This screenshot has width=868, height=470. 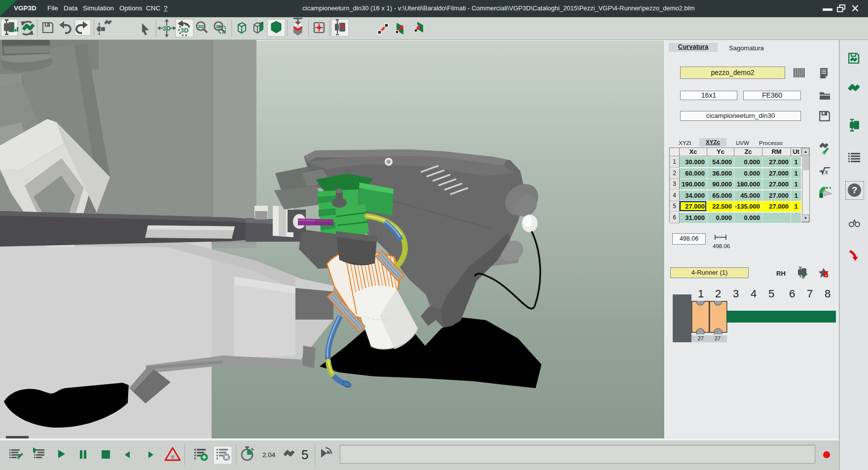 What do you see at coordinates (269, 455) in the screenshot?
I see `svg-text: 2.04` at bounding box center [269, 455].